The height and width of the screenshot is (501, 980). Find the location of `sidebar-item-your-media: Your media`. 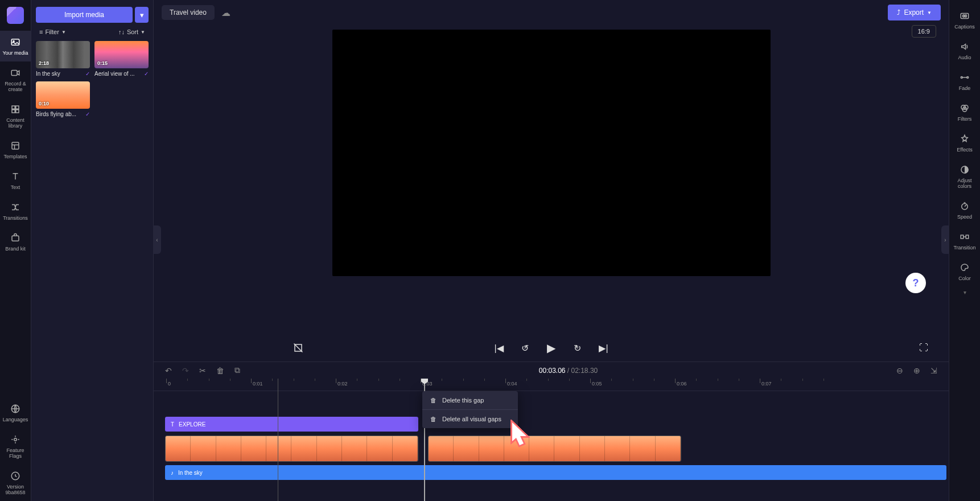

sidebar-item-your-media: Your media is located at coordinates (15, 46).